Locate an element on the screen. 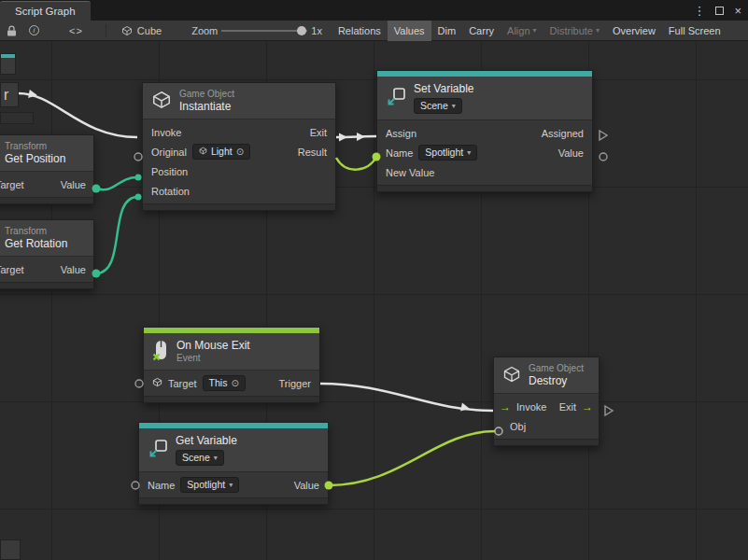 The image size is (748, 560). node-category: Game Object is located at coordinates (557, 369).